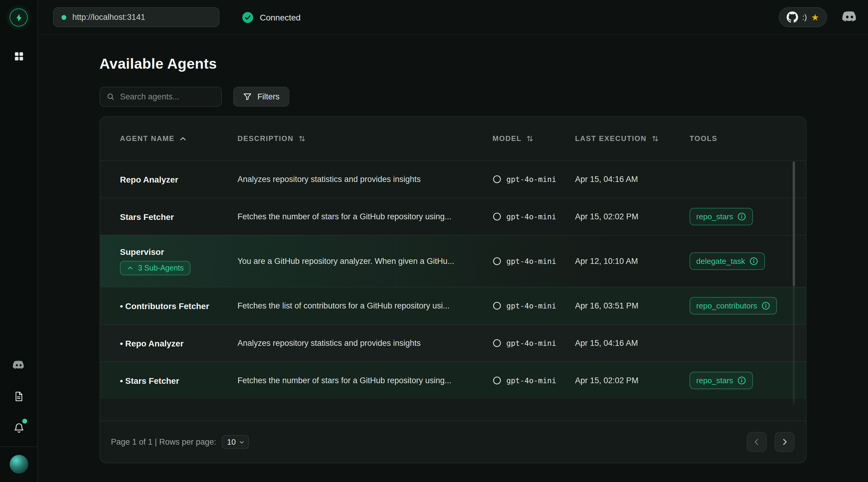  I want to click on agent-name: • Stars Fetcher, so click(150, 381).